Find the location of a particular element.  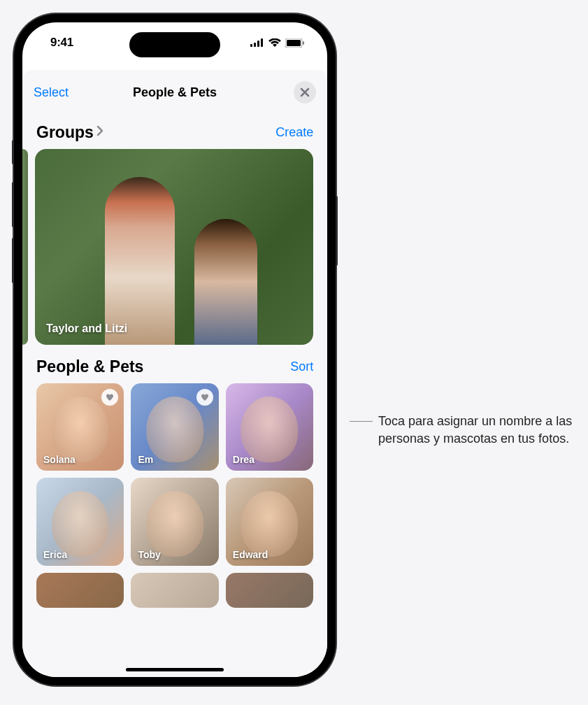

callout-line is located at coordinates (361, 421).